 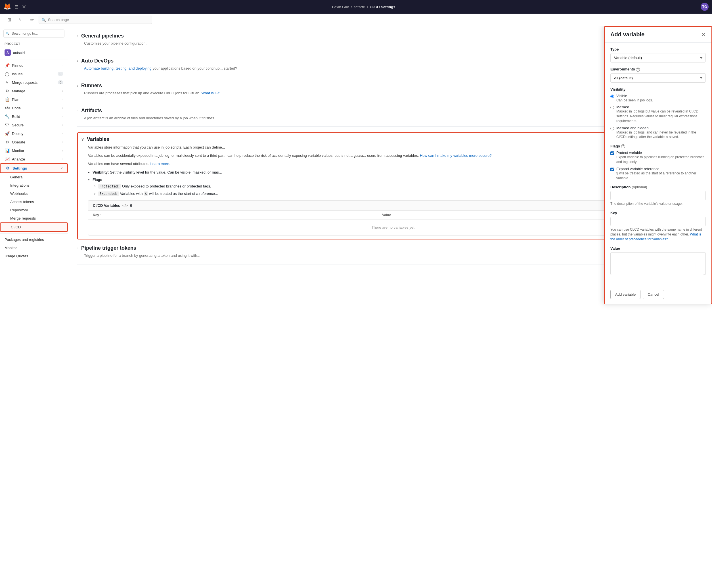 What do you see at coordinates (18, 66) in the screenshot?
I see `sidebar-item-label: Pinned` at bounding box center [18, 66].